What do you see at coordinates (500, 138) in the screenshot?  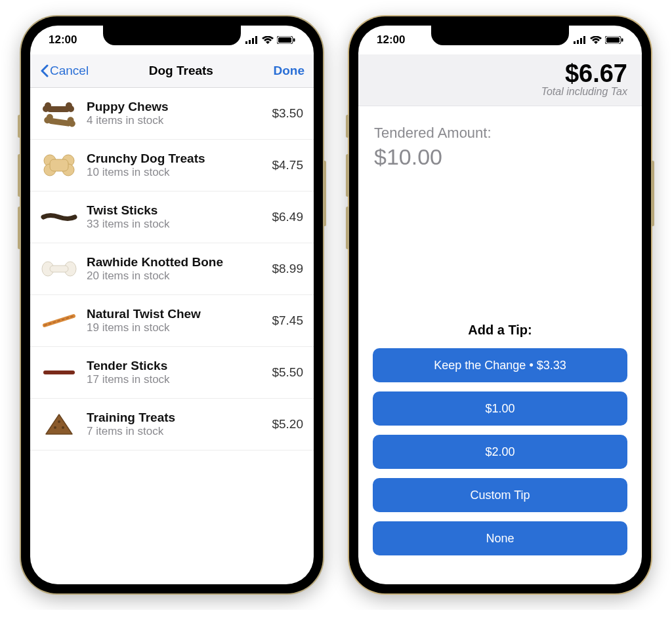 I see `tendered-block: Tendered Amount: $10.00` at bounding box center [500, 138].